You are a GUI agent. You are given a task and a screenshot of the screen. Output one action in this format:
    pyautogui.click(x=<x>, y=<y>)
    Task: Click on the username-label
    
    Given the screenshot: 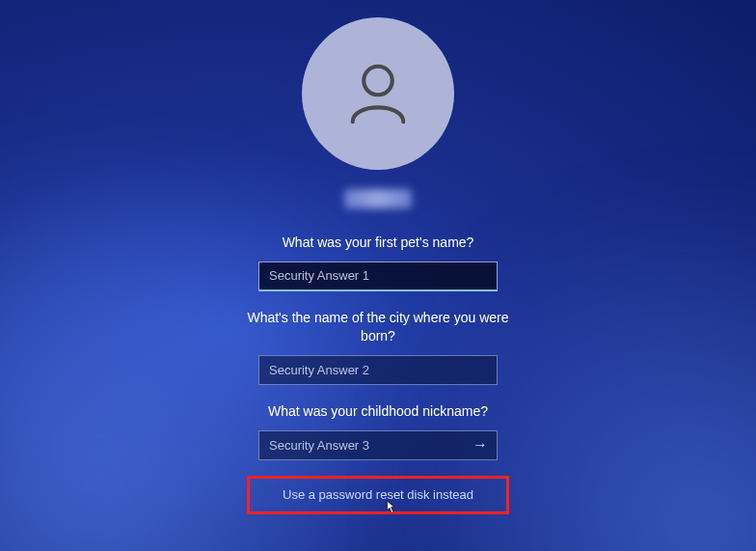 What is the action you would take?
    pyautogui.click(x=378, y=199)
    